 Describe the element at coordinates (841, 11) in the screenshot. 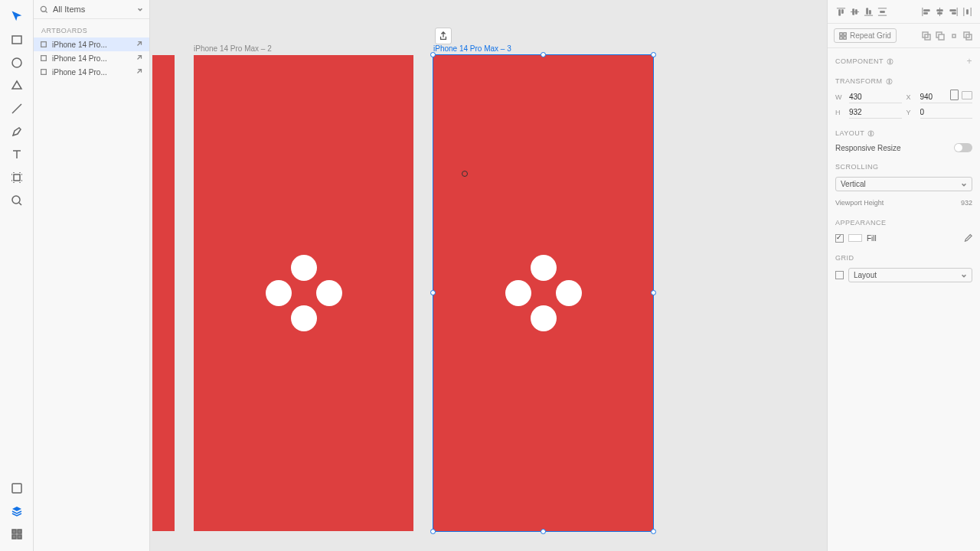

I see `align-top-icon` at that location.